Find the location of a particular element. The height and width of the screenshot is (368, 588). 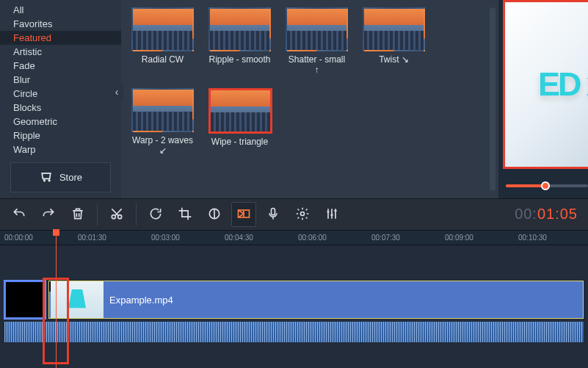

clip-thumbnail is located at coordinates (77, 300).